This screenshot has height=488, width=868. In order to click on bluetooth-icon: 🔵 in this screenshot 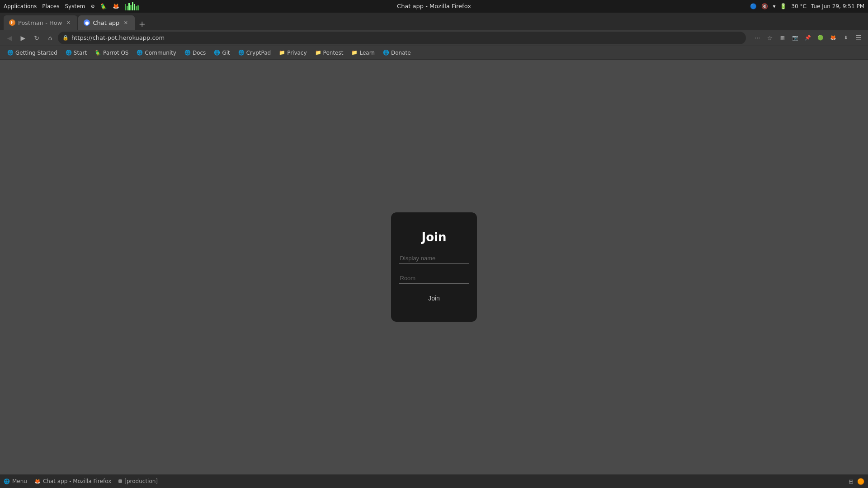, I will do `click(753, 6)`.